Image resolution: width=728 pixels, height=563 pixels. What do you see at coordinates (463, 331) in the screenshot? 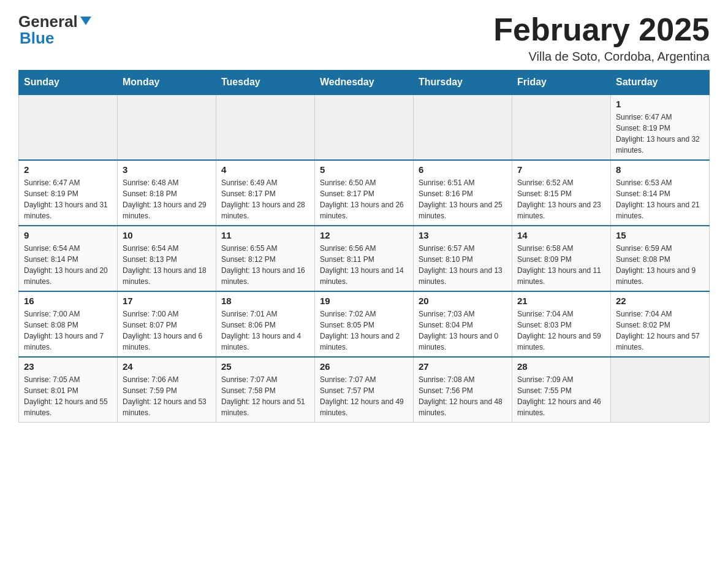
I see `day-info: Sunrise: 7:03 AMSunset: 8:04 PMDaylight:…` at bounding box center [463, 331].